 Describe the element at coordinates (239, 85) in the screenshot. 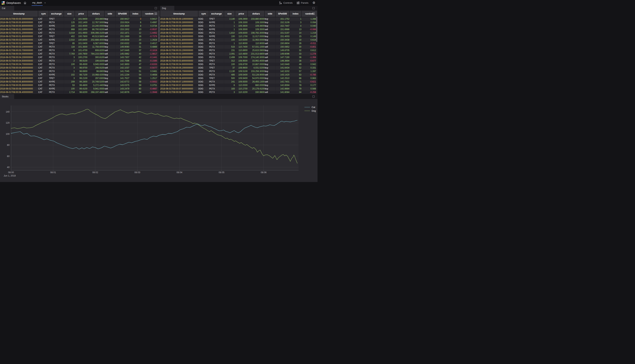

I see `table-row: 2018-06-01T08:00:07.800000000DOGNYPE6110…` at that location.